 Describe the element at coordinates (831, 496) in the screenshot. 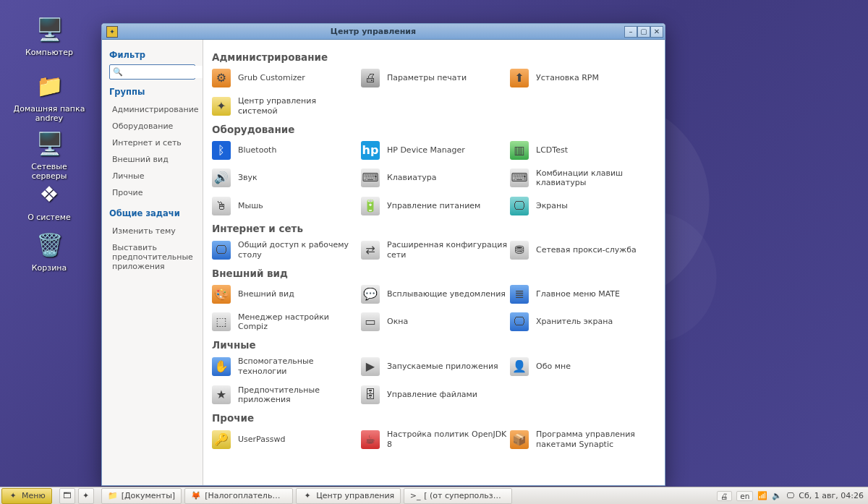

I see `clock: Сб, 1 авг, 04:26` at that location.